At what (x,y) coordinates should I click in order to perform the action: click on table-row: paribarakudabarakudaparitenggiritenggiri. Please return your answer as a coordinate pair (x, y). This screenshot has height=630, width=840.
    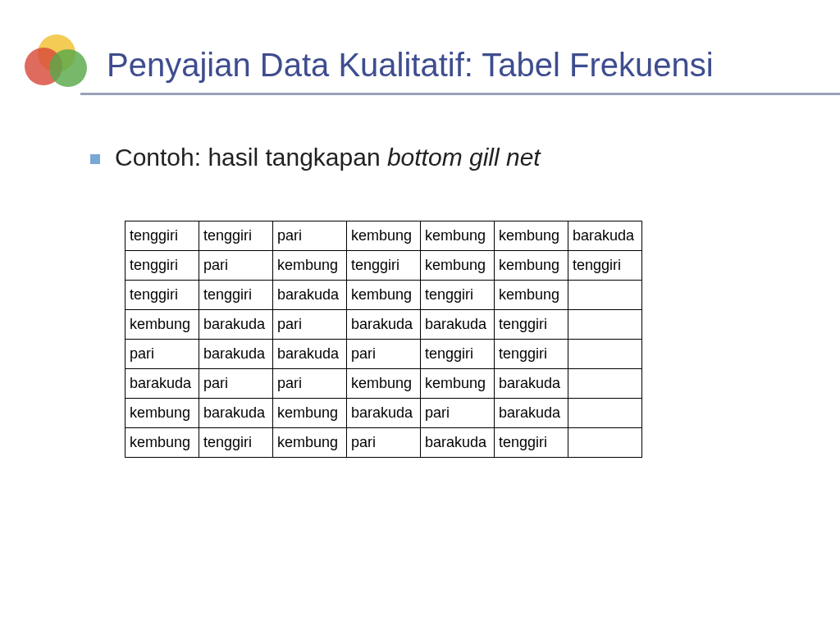
    Looking at the image, I should click on (384, 354).